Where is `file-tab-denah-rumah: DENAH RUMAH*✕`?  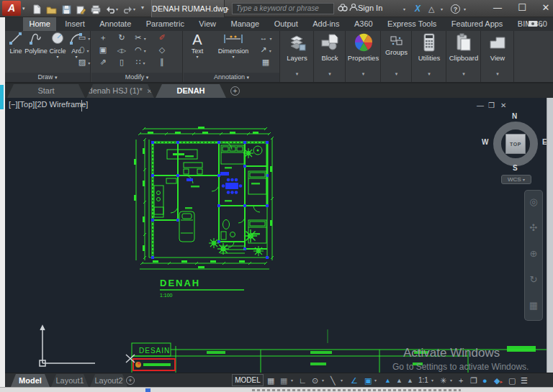
file-tab-denah-rumah: DENAH RUMAH*✕ is located at coordinates (191, 91).